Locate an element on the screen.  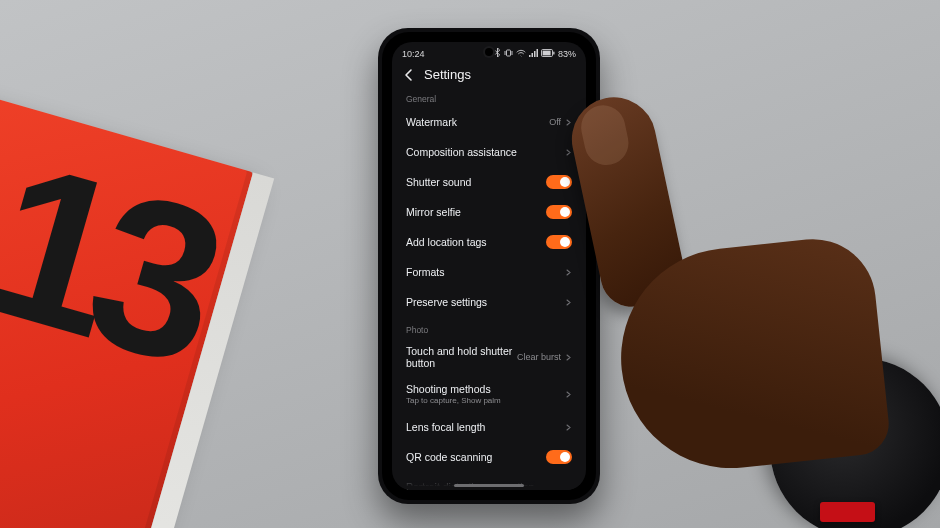
box-model-number: 13 is located at coordinates (112, 262).